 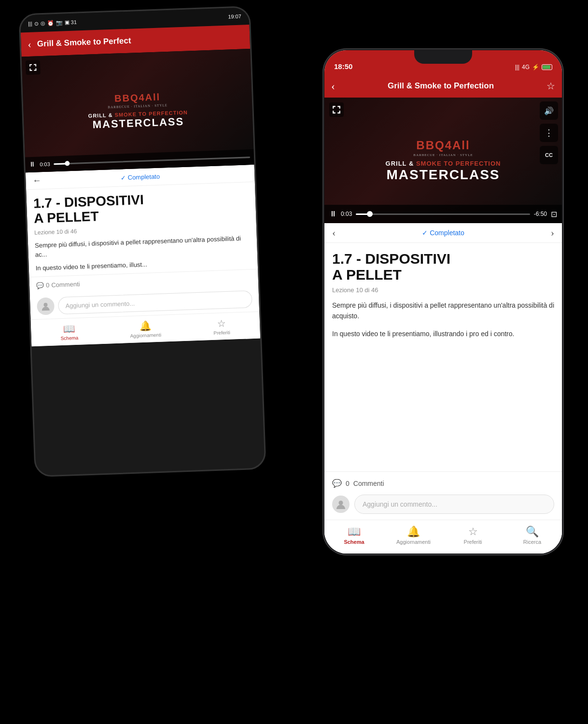 What do you see at coordinates (42, 23) in the screenshot?
I see `android-eye-icon: ◎` at bounding box center [42, 23].